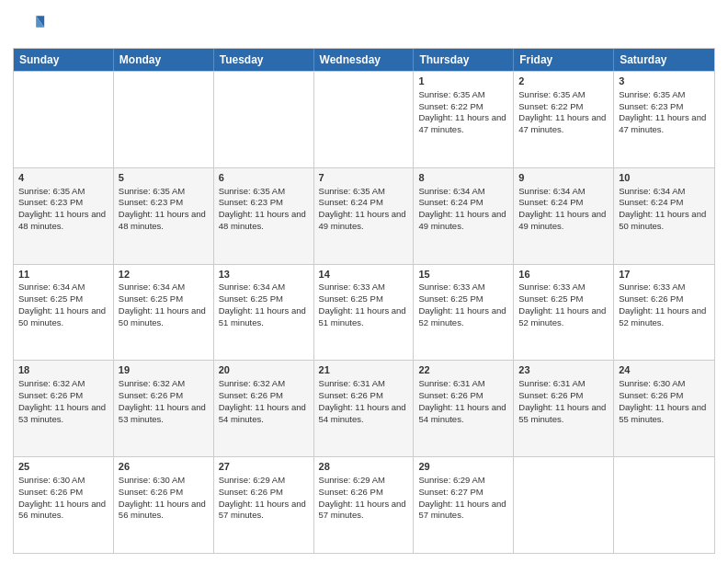  Describe the element at coordinates (64, 216) in the screenshot. I see `calendar-cell: 4Sunrise: 6:35 AMSunset: 6:23 PMDaylight…` at that location.